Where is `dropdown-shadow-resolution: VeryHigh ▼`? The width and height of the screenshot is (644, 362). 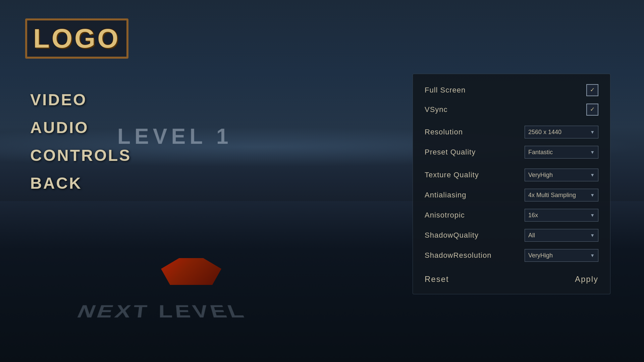
dropdown-shadow-resolution: VeryHigh ▼ is located at coordinates (561, 255).